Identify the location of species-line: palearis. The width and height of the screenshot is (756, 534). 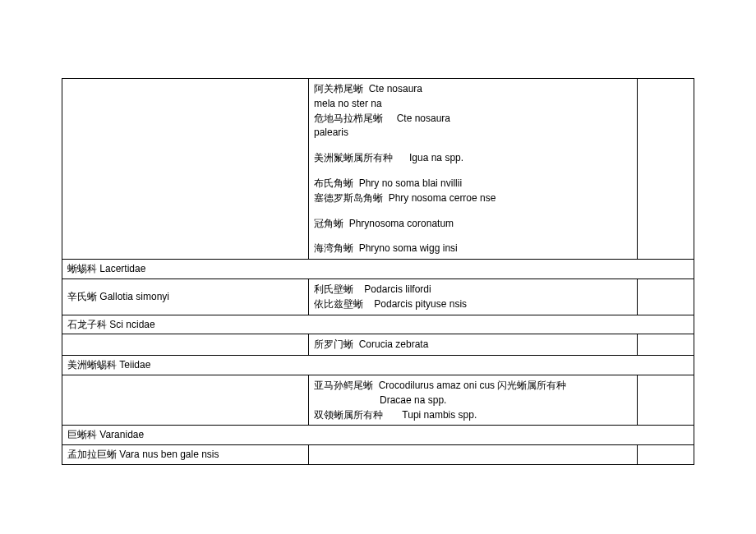
(473, 133).